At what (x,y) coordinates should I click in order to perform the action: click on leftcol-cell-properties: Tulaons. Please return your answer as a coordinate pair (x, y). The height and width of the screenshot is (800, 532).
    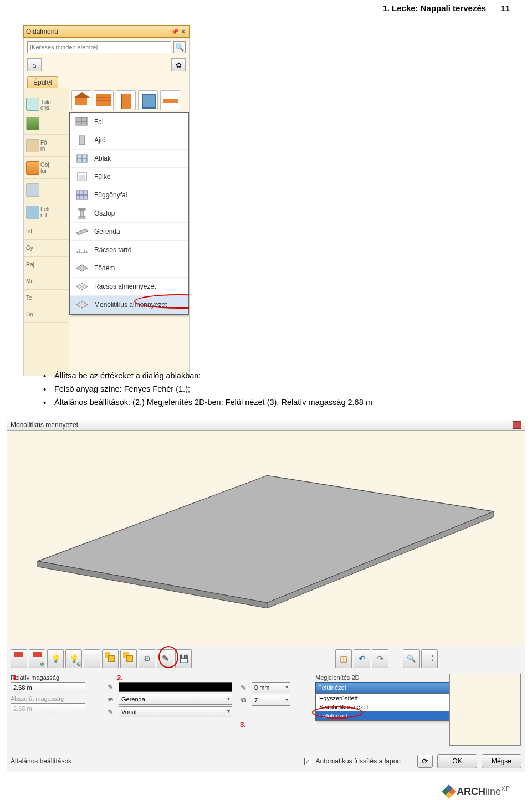
    Looking at the image, I should click on (47, 100).